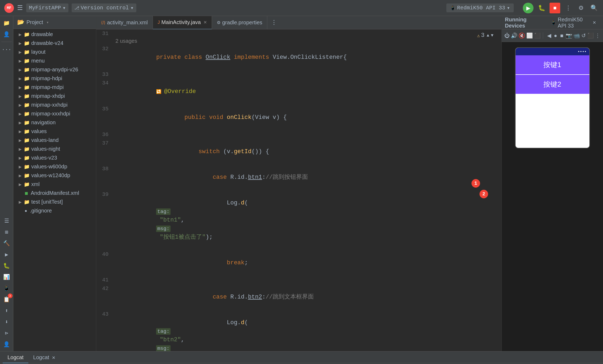 The width and height of the screenshot is (603, 364). What do you see at coordinates (55, 122) in the screenshot?
I see `sidebar-item-navigation: ▶ 📁 navigation` at bounding box center [55, 122].